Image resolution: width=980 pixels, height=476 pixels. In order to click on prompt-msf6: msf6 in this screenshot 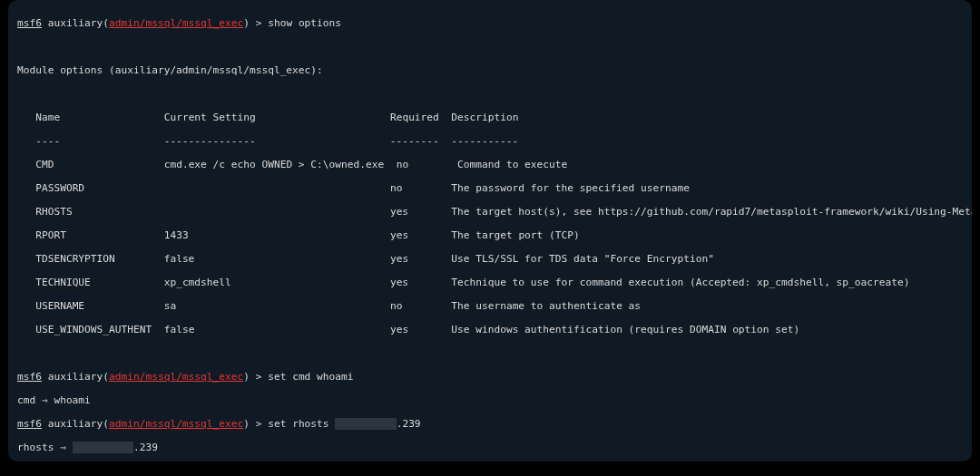, I will do `click(29, 24)`.